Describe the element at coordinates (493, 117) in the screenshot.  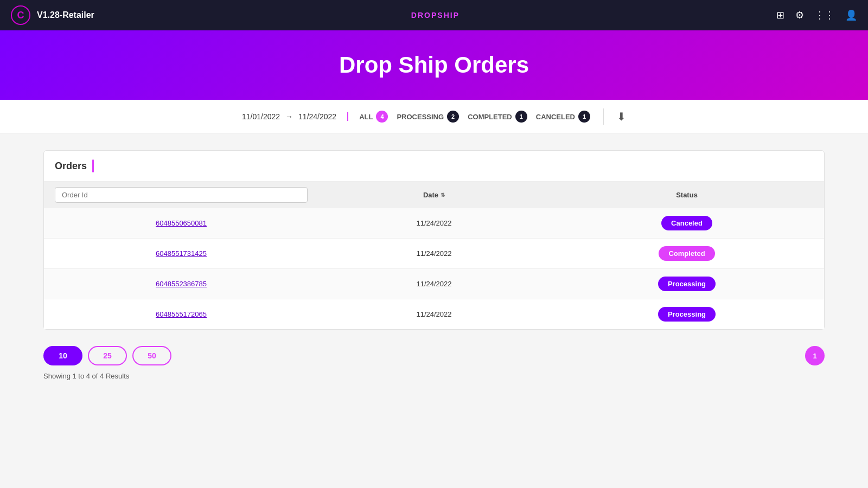
I see `filter-tabs: ALL 4 PROCESSING 2 COMPLETED 1 CANCELED …` at that location.